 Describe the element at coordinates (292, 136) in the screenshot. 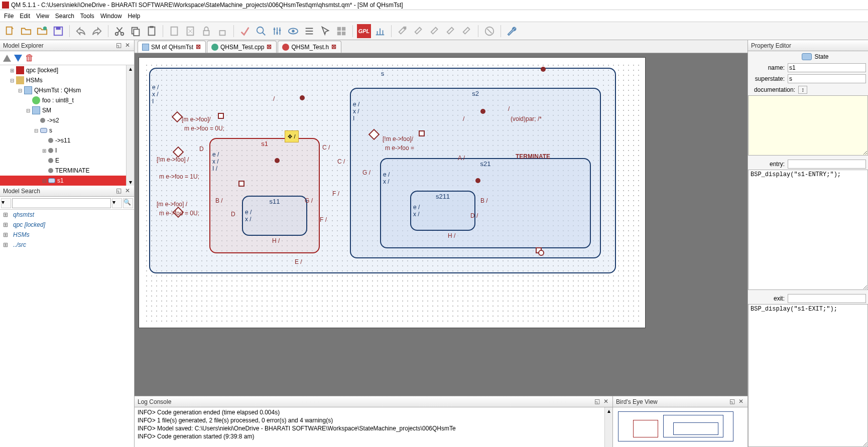

I see `move-cursor-icon: ✥ /` at that location.